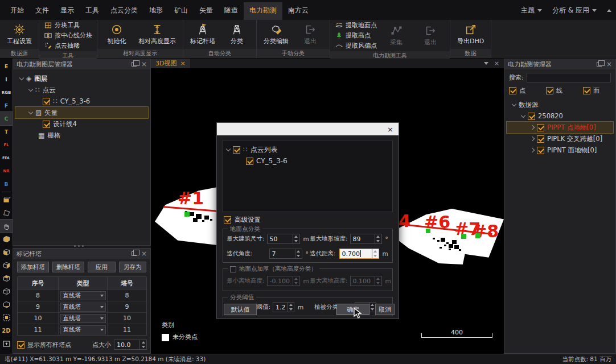 This screenshot has height=364, width=616. Describe the element at coordinates (68, 25) in the screenshot. I see `block-tool-button: 分块工具` at that location.